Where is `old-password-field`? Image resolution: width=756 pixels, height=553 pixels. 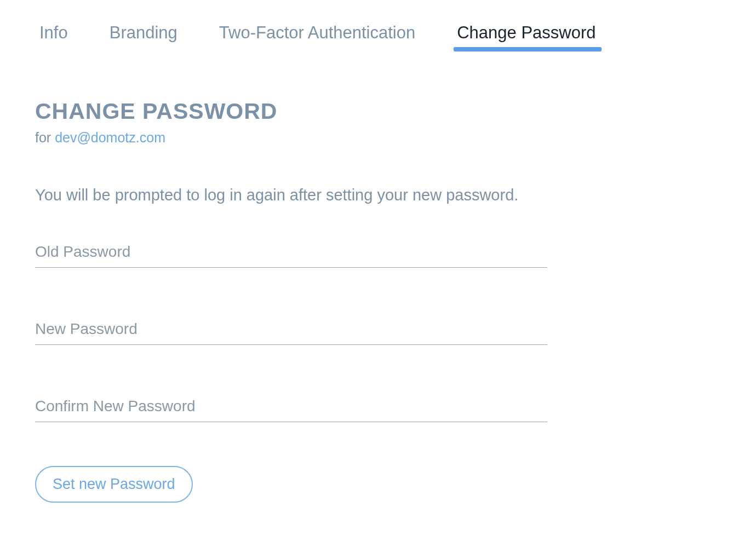
old-password-field is located at coordinates (291, 253).